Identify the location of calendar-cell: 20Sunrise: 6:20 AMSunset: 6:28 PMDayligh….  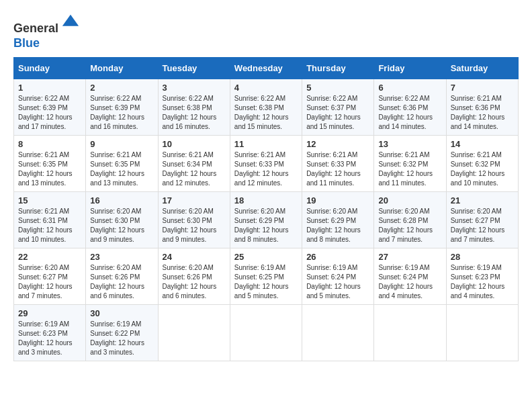
(410, 220).